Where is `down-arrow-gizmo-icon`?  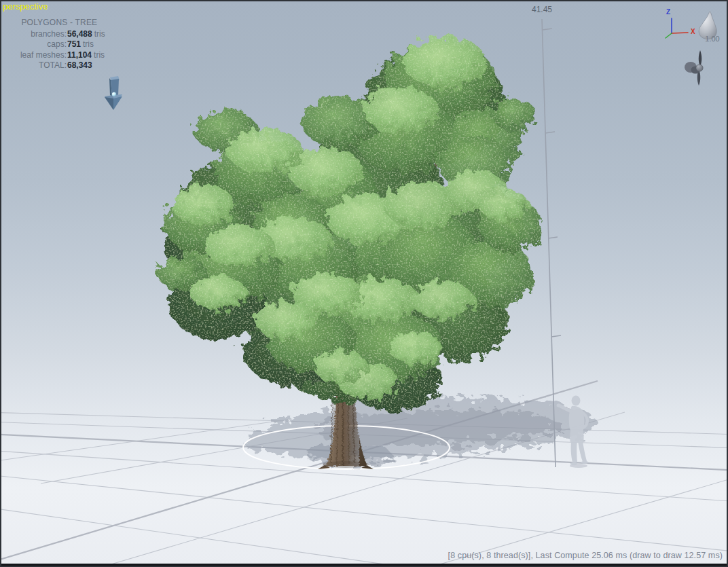
down-arrow-gizmo-icon is located at coordinates (113, 93).